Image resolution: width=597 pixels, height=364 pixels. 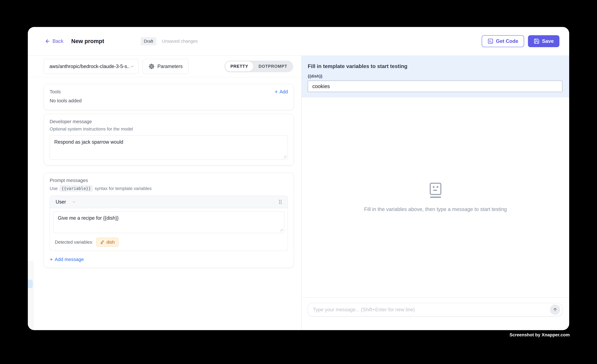 I want to click on add-tool-button: + Add, so click(x=281, y=92).